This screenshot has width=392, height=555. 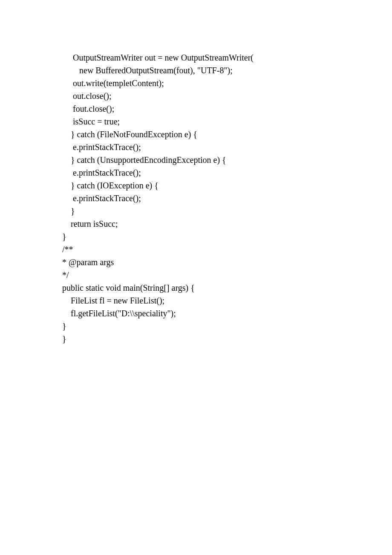 I want to click on code-line: } catch (FileNotFoundException e) {, so click(x=227, y=134).